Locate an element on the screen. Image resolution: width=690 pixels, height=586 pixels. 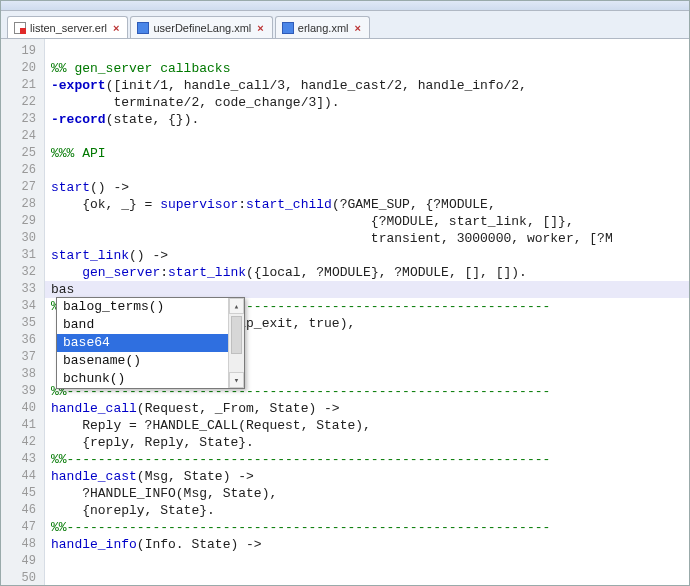
code-line: gen_server:start_link({local, ?MODULE}, … is located at coordinates (367, 272).